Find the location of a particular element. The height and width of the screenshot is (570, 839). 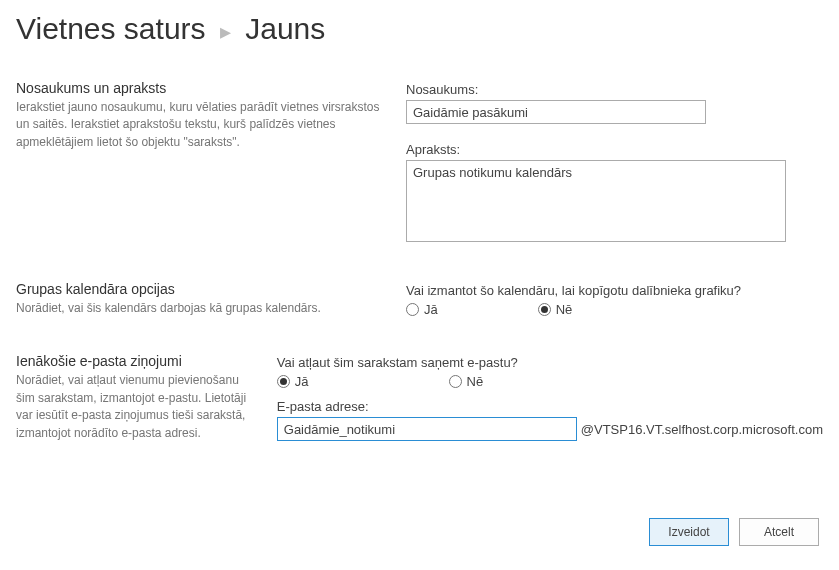

description-textarea: Grupas notikumu kalendārs is located at coordinates (596, 201).